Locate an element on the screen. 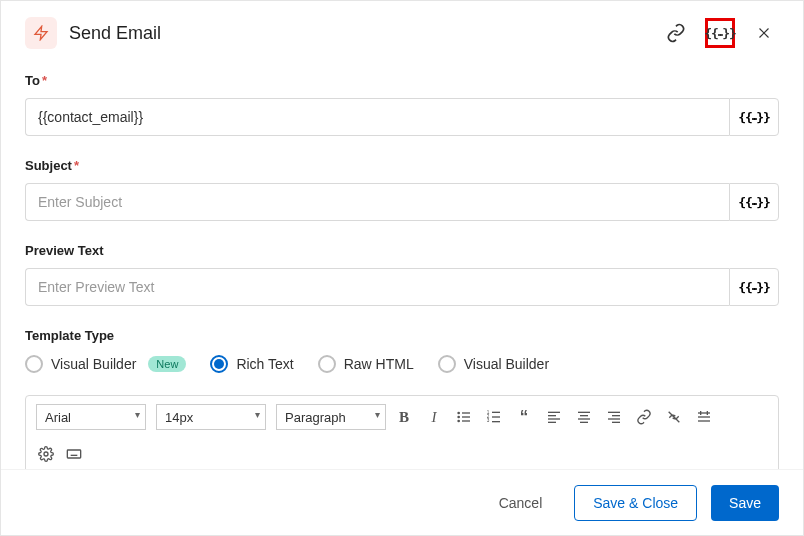 Image resolution: width=804 pixels, height=536 pixels. modal-title: Send Email is located at coordinates (365, 34).